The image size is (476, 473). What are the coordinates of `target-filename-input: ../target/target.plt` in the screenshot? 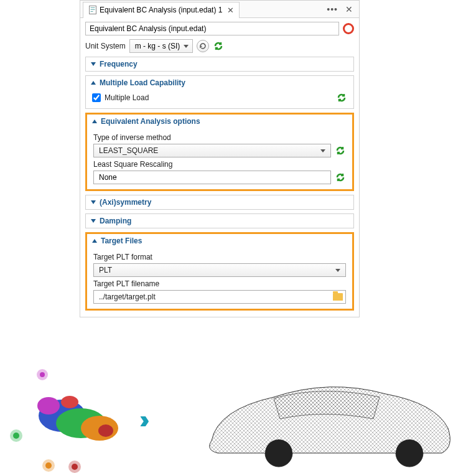 It's located at (220, 297).